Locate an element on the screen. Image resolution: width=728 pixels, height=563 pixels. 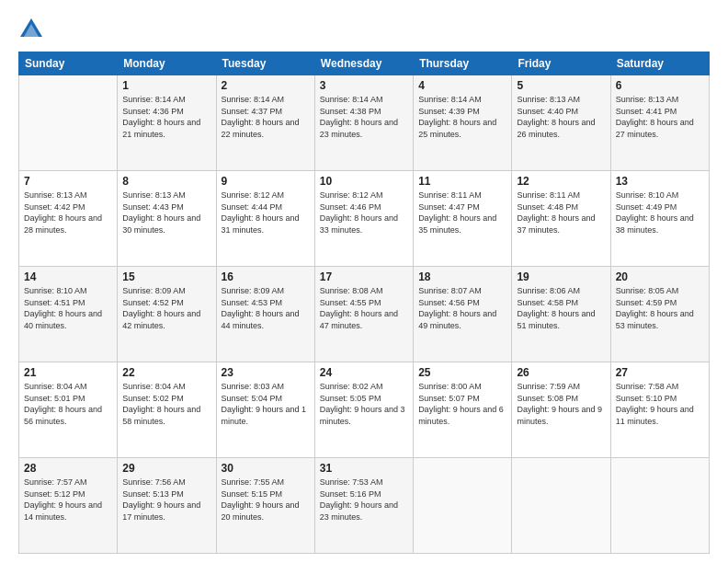
day-number: 26 is located at coordinates (561, 373).